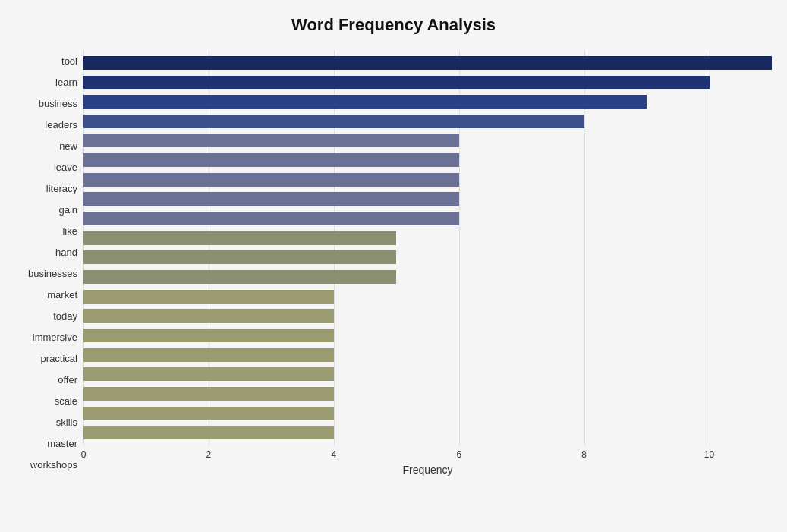  Describe the element at coordinates (59, 358) in the screenshot. I see `y-label: practical` at that location.